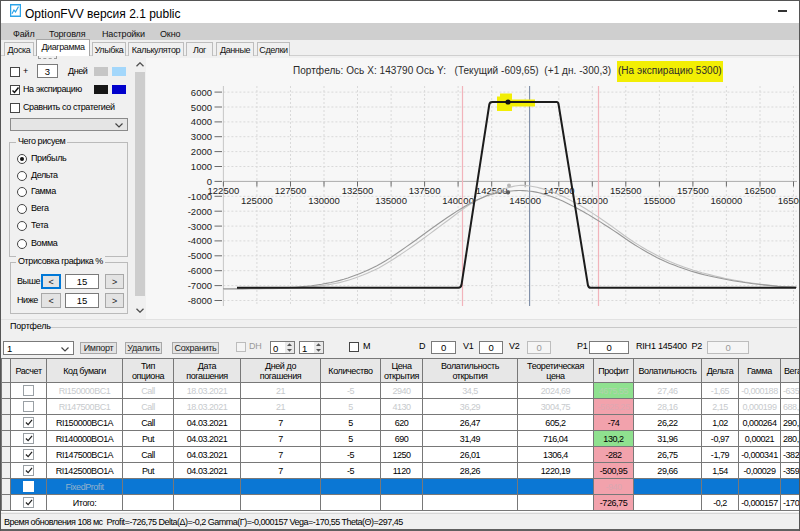 This screenshot has height=531, width=800. I want to click on svg-text: 160000, so click(727, 200).